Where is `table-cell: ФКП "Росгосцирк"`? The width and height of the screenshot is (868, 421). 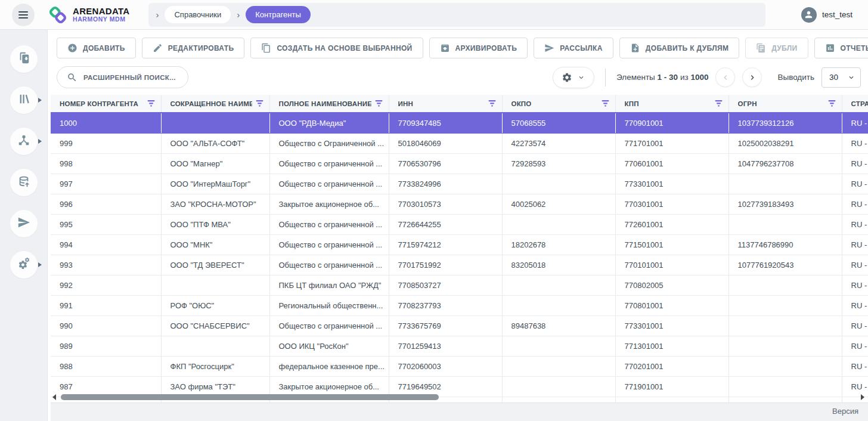 table-cell: ФКП "Росгосцирк" is located at coordinates (215, 366).